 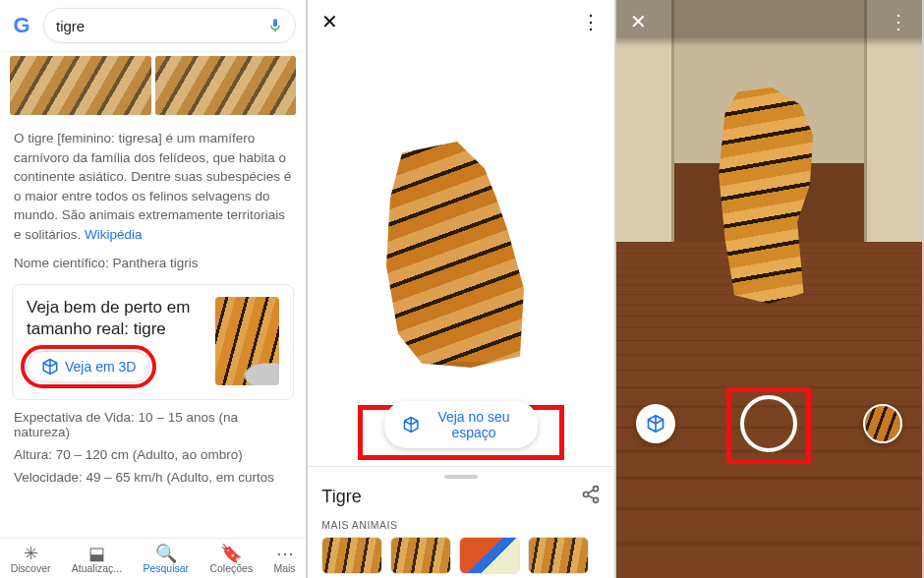 I want to click on sci-name-label: Nome científico:, so click(x=61, y=263).